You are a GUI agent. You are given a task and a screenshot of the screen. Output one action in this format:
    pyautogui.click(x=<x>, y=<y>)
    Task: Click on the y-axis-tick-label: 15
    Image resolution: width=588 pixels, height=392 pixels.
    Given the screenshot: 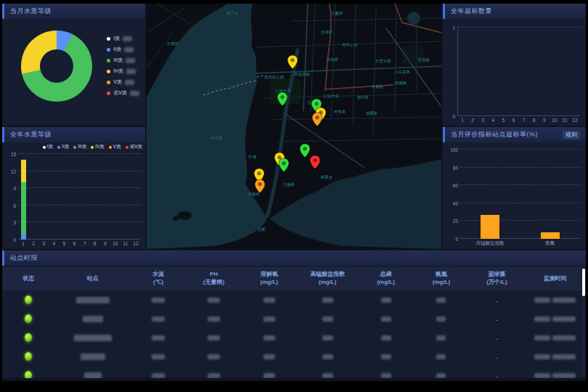 What is the action you would take?
    pyautogui.click(x=10, y=154)
    